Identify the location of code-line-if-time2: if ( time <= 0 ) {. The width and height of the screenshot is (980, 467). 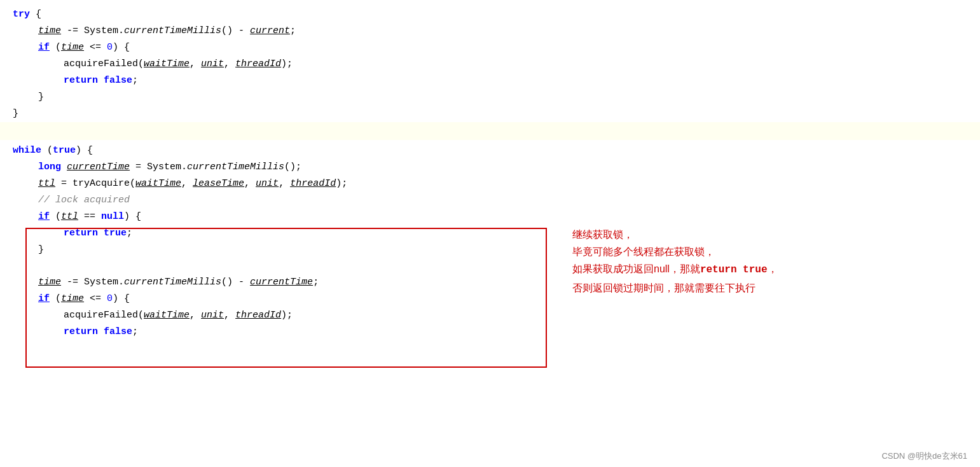
(490, 299).